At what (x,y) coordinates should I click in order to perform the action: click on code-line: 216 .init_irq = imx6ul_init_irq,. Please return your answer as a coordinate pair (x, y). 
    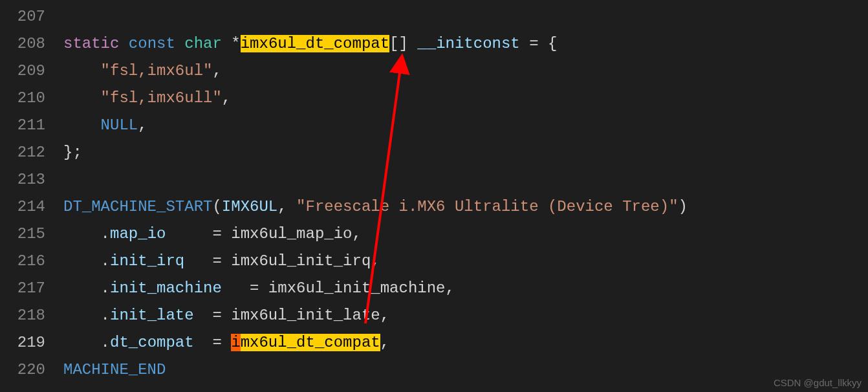
    Looking at the image, I should click on (434, 261).